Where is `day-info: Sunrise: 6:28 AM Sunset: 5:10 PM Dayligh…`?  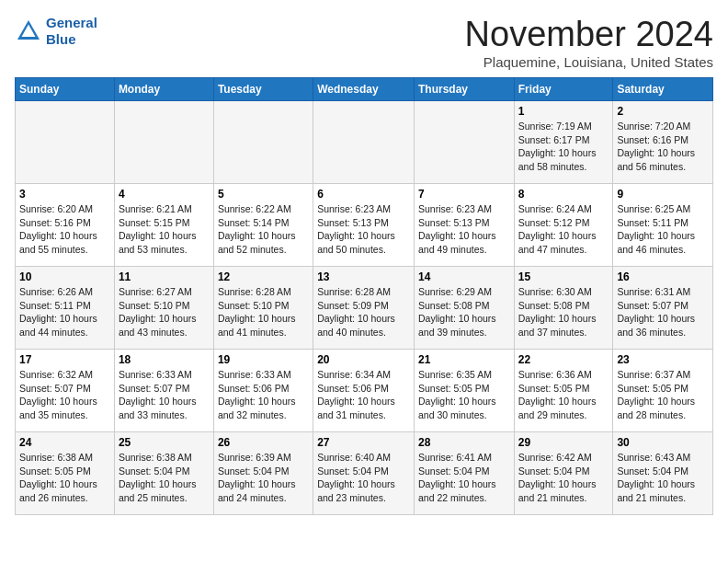
day-info: Sunrise: 6:28 AM Sunset: 5:10 PM Dayligh… is located at coordinates (263, 313).